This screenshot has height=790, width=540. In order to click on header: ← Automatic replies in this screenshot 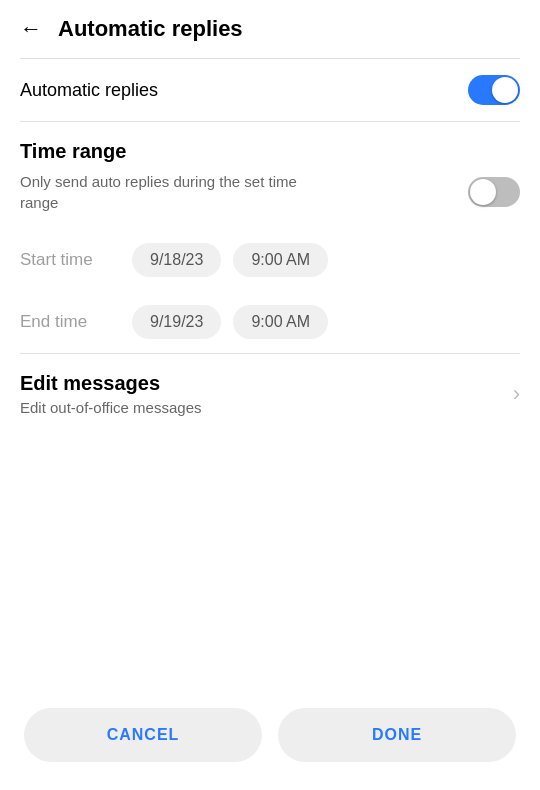, I will do `click(270, 29)`.